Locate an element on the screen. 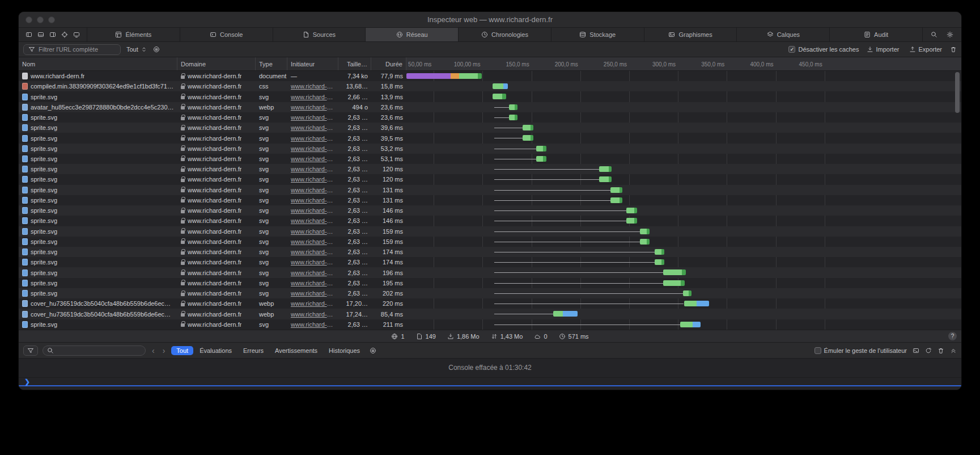 This screenshot has width=980, height=455. minimize-window-button is located at coordinates (40, 20).